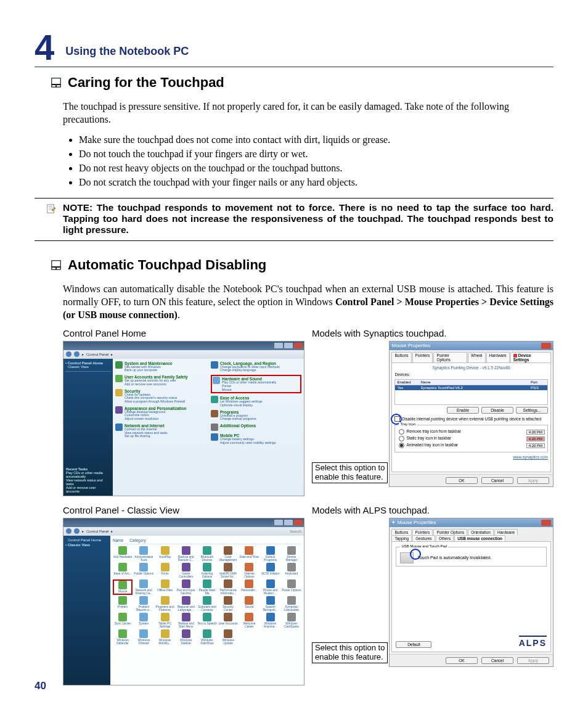 This screenshot has width=588, height=712. Describe the element at coordinates (228, 587) in the screenshot. I see `cp-icon-performance-informatio-: Performance Informatio...` at that location.